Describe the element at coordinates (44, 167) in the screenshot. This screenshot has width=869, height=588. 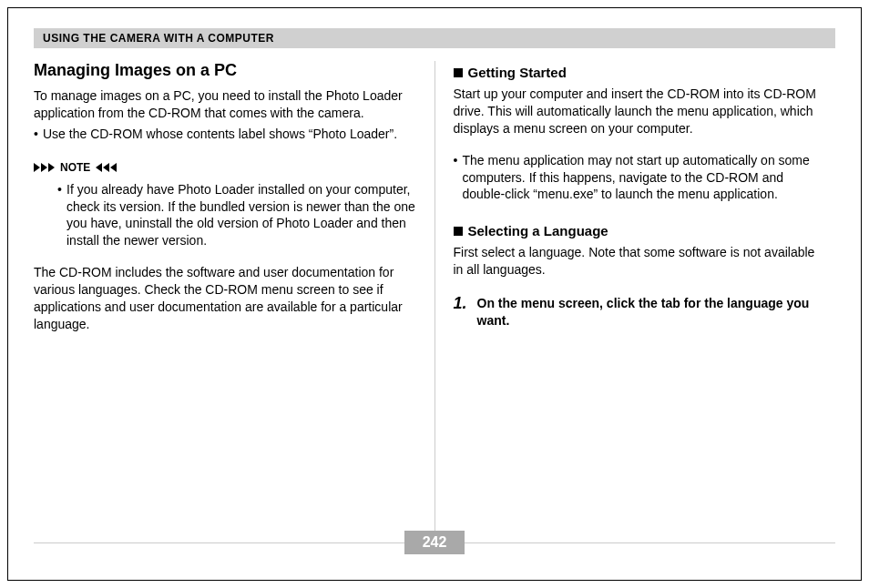
I see `note-deco-left-icon` at that location.